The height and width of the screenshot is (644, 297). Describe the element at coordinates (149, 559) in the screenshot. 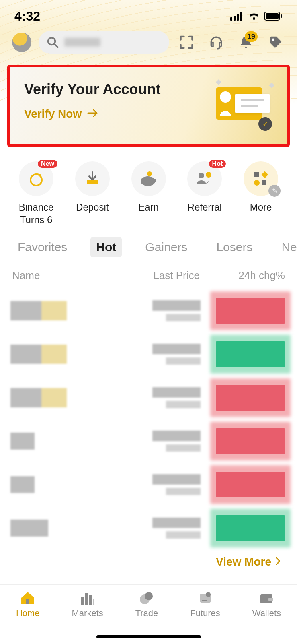

I see `view-more-button: View More` at that location.